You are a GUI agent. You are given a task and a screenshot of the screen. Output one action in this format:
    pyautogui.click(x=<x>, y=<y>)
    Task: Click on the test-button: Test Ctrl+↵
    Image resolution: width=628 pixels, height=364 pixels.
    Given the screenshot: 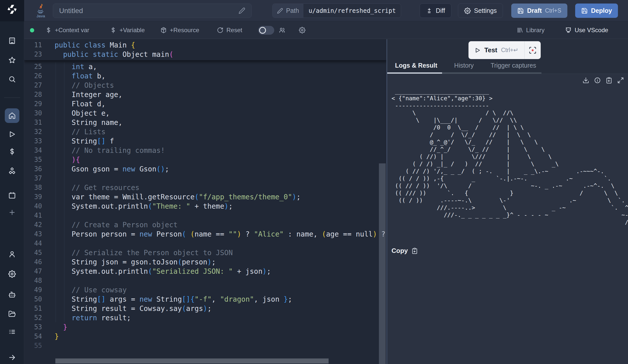 What is the action you would take?
    pyautogui.click(x=505, y=50)
    